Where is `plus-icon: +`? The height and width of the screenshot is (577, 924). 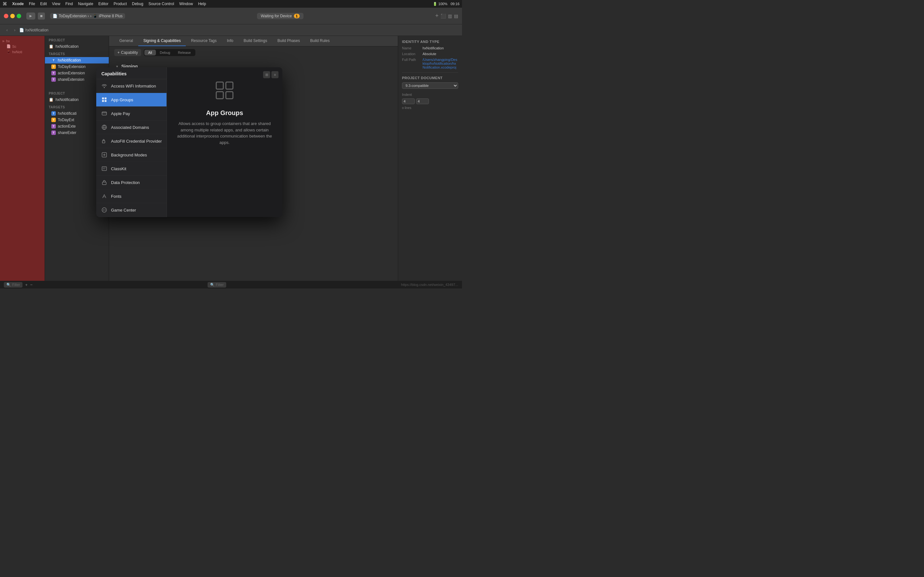
plus-icon: + is located at coordinates (118, 53).